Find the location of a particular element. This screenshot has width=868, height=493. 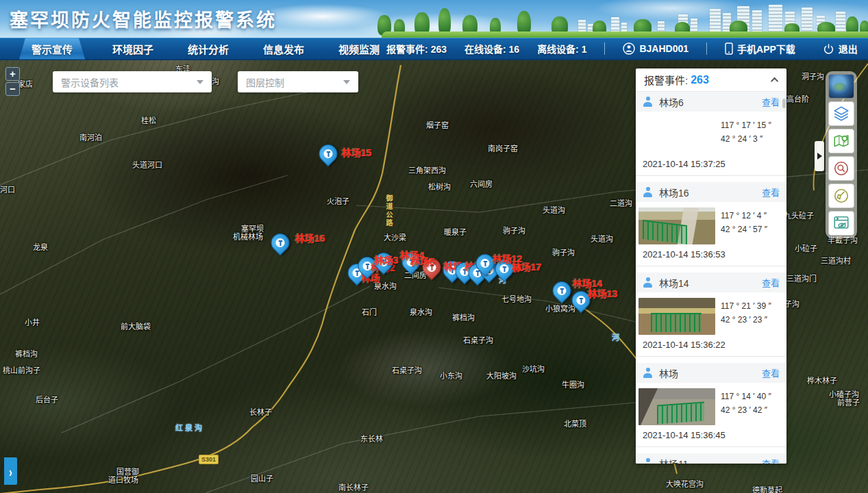

area-search-icon is located at coordinates (841, 168).